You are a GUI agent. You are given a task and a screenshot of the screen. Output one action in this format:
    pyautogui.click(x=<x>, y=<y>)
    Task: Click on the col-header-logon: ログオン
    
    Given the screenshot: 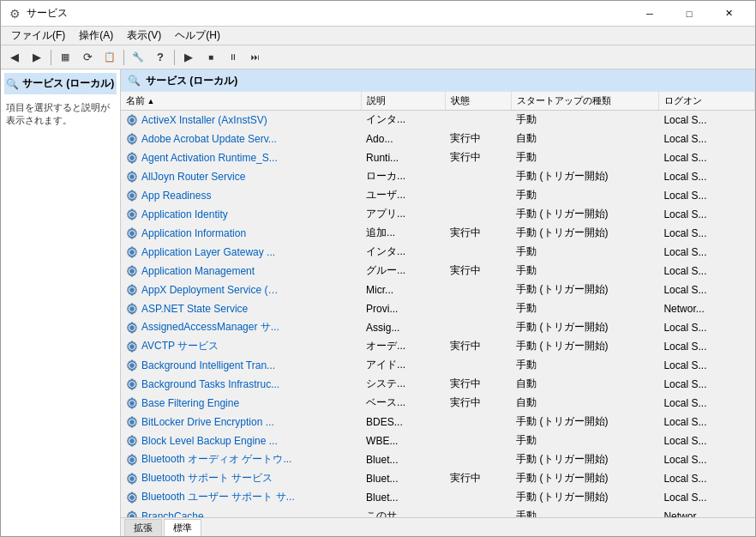 What is the action you would take?
    pyautogui.click(x=706, y=101)
    